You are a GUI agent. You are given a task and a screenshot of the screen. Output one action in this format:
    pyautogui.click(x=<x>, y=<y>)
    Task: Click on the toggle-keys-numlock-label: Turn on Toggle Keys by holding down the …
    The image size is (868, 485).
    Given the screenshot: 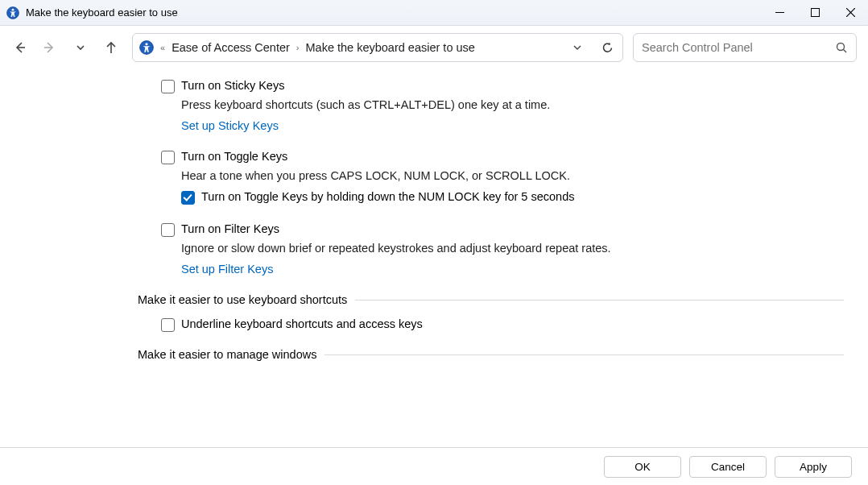 What is the action you would take?
    pyautogui.click(x=388, y=197)
    